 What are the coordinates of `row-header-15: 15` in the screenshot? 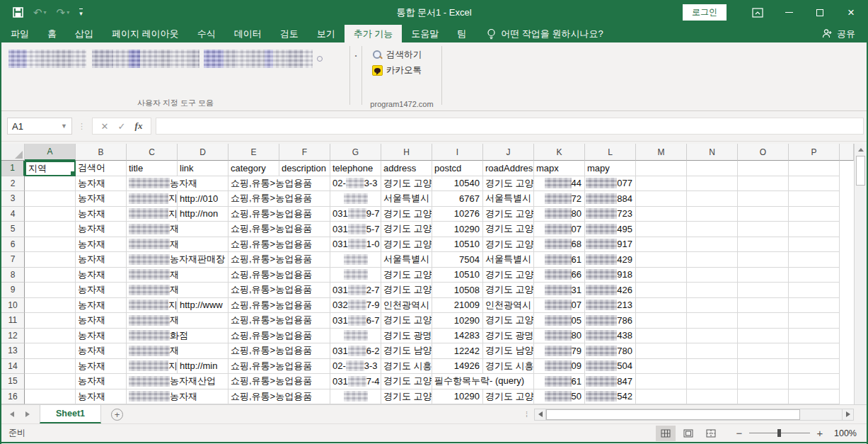 It's located at (13, 382).